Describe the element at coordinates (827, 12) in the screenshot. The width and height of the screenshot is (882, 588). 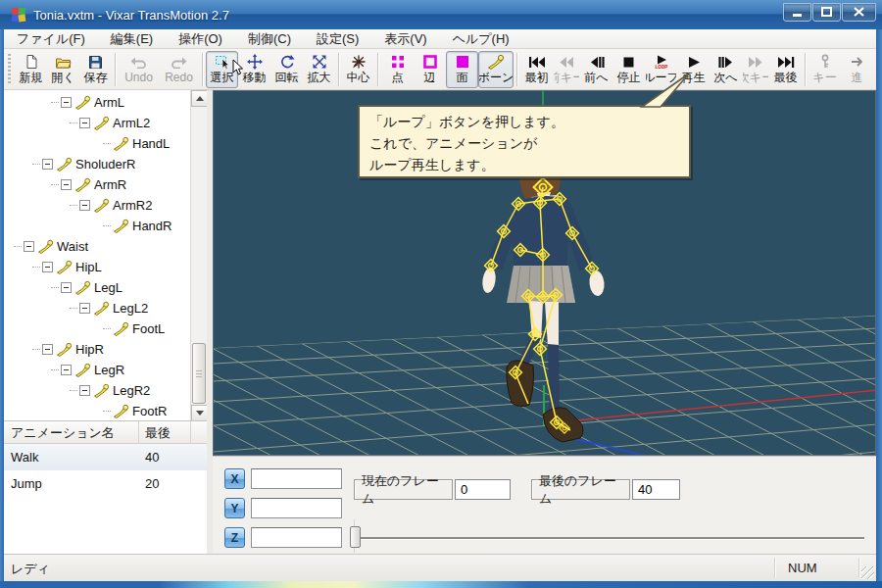
I see `maximize-button` at that location.